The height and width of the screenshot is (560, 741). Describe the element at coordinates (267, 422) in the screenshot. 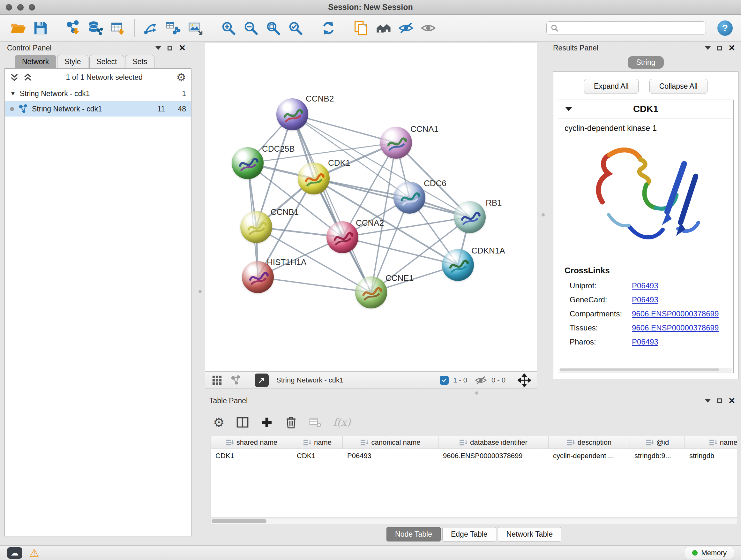

I see `add-column-icon` at that location.